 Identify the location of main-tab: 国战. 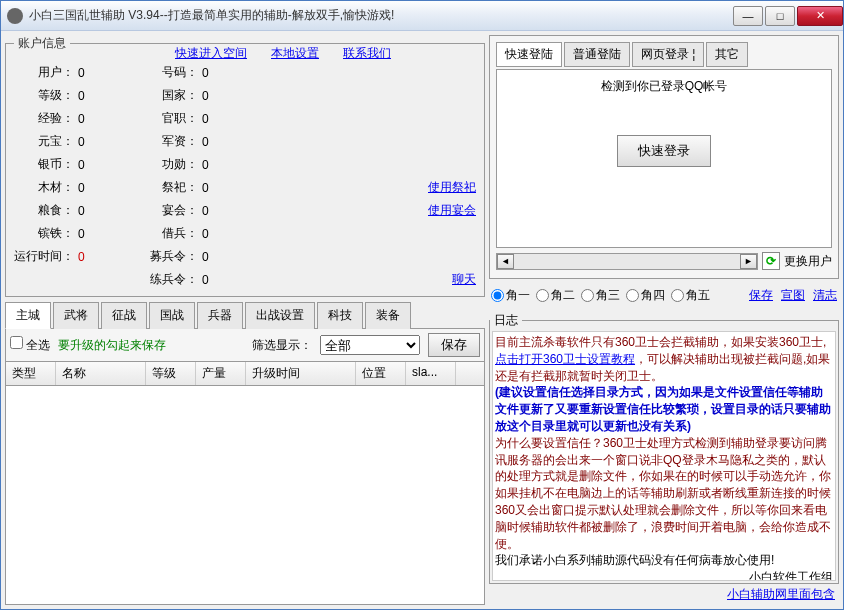
(172, 316).